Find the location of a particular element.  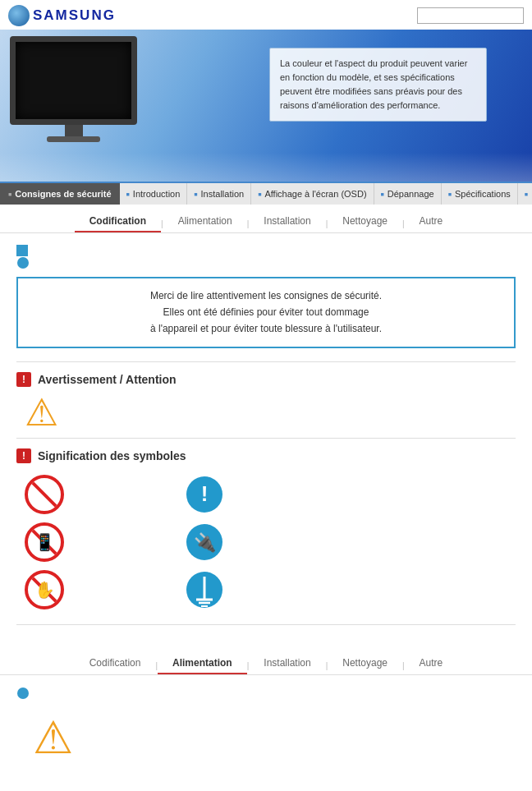

exclamation-badge-avertissement: ! is located at coordinates (24, 379).